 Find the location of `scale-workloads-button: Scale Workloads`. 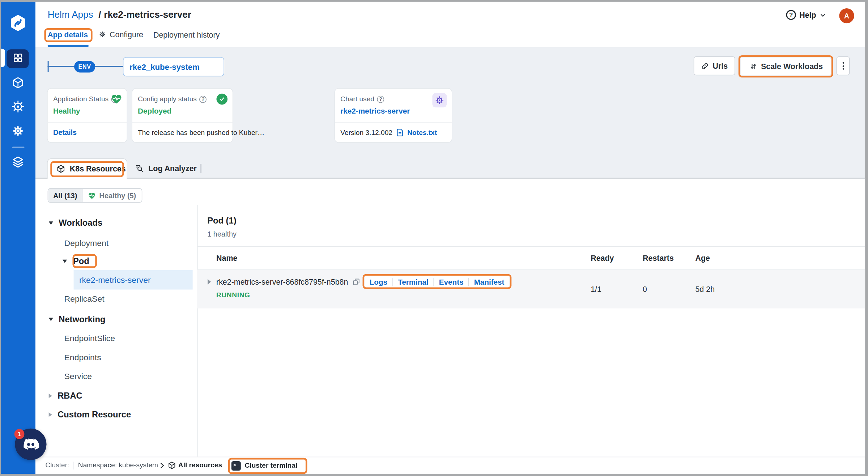

scale-workloads-button: Scale Workloads is located at coordinates (786, 66).